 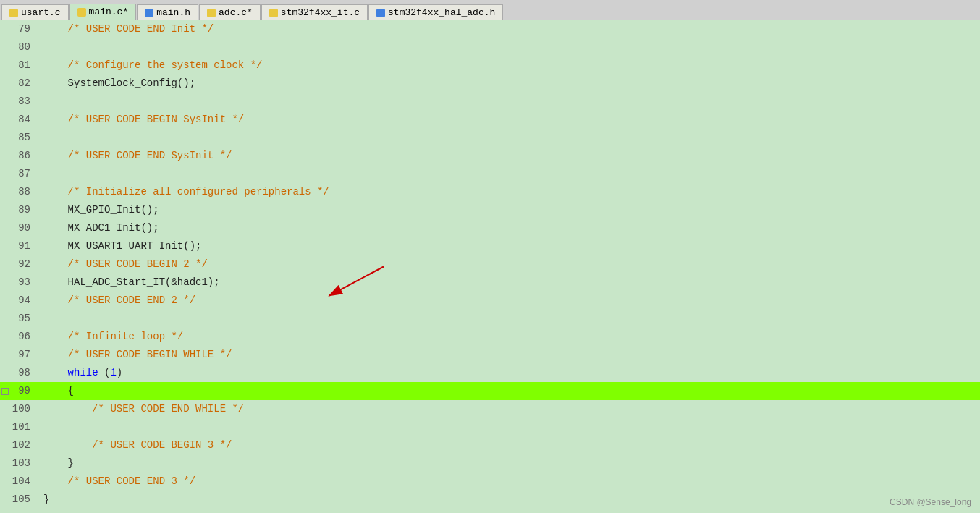 What do you see at coordinates (508, 301) in the screenshot?
I see `code-line-content: /* USER CODE END 2 */` at bounding box center [508, 301].